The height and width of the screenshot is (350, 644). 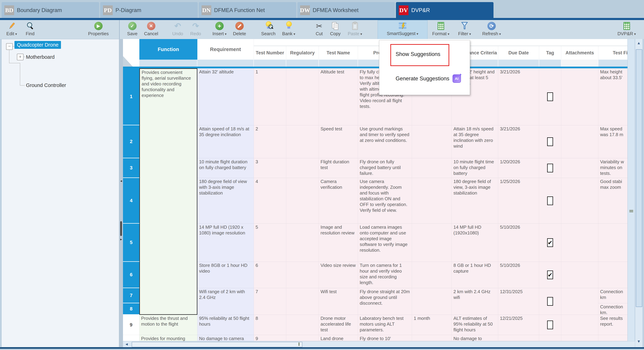 I want to click on cell-tag-r2, so click(x=550, y=142).